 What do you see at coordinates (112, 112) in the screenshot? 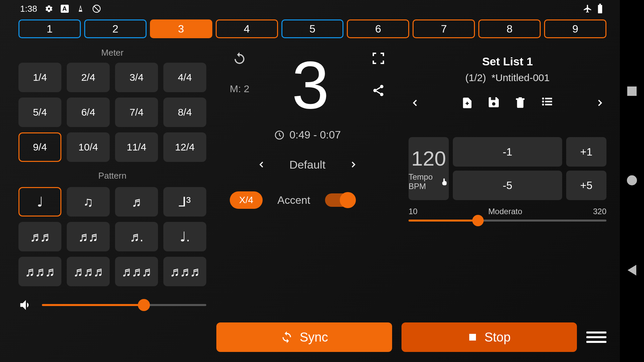
I see `meter-grid: 1/42/43/44/45/46/47/48/49/410/411/412/4` at bounding box center [112, 112].